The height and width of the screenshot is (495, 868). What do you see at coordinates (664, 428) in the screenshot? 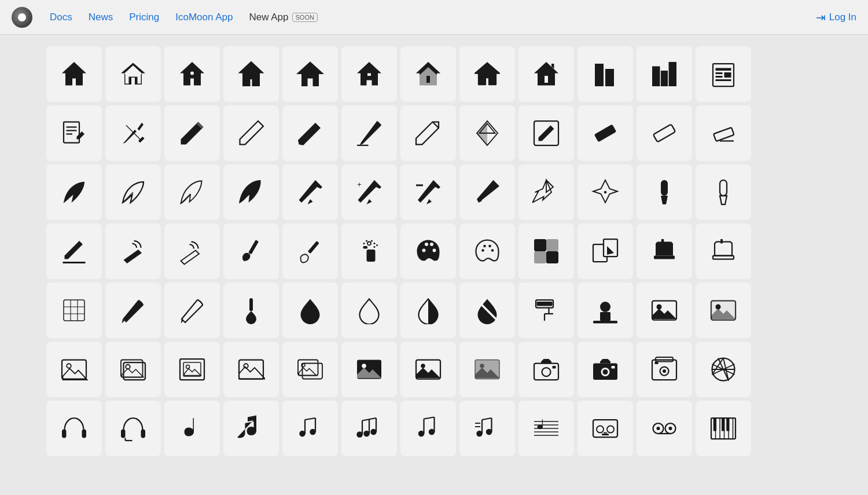
I see `icon-voicemail` at bounding box center [664, 428].